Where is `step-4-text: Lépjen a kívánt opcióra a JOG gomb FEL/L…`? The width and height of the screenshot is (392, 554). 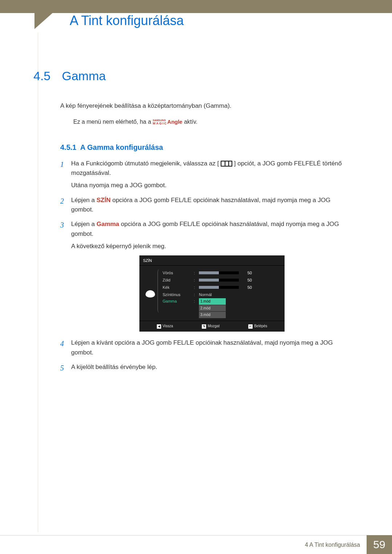 step-4-text: Lépjen a kívánt opcióra a JOG gomb FEL/L… is located at coordinates (202, 348).